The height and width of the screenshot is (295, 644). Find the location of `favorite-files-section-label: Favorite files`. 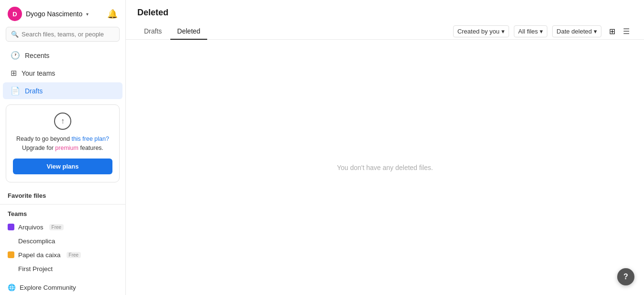

favorite-files-section-label: Favorite files is located at coordinates (63, 194).